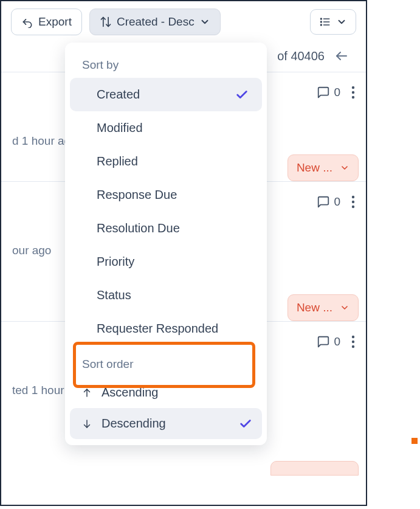  Describe the element at coordinates (166, 95) in the screenshot. I see `sort-option-created: Created` at that location.